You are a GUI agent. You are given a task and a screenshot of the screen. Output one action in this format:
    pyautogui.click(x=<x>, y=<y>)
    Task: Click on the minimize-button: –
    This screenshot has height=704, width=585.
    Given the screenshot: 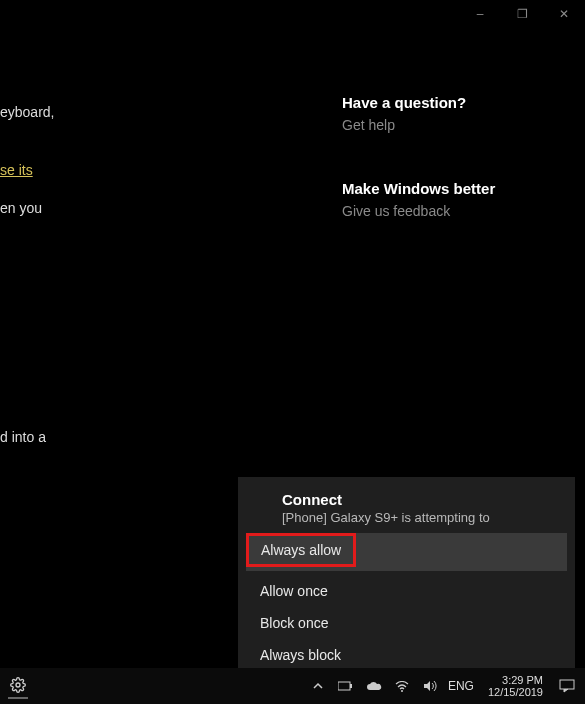 What is the action you would take?
    pyautogui.click(x=480, y=14)
    